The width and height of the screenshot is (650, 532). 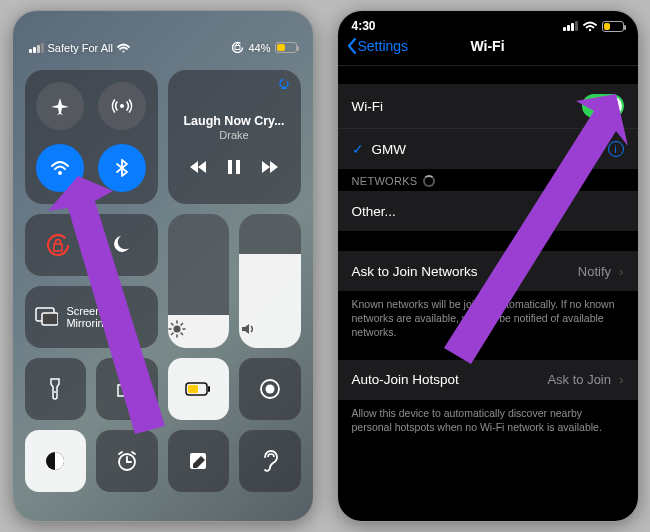 What do you see at coordinates (488, 211) in the screenshot?
I see `other-network-row: Other...` at bounding box center [488, 211].